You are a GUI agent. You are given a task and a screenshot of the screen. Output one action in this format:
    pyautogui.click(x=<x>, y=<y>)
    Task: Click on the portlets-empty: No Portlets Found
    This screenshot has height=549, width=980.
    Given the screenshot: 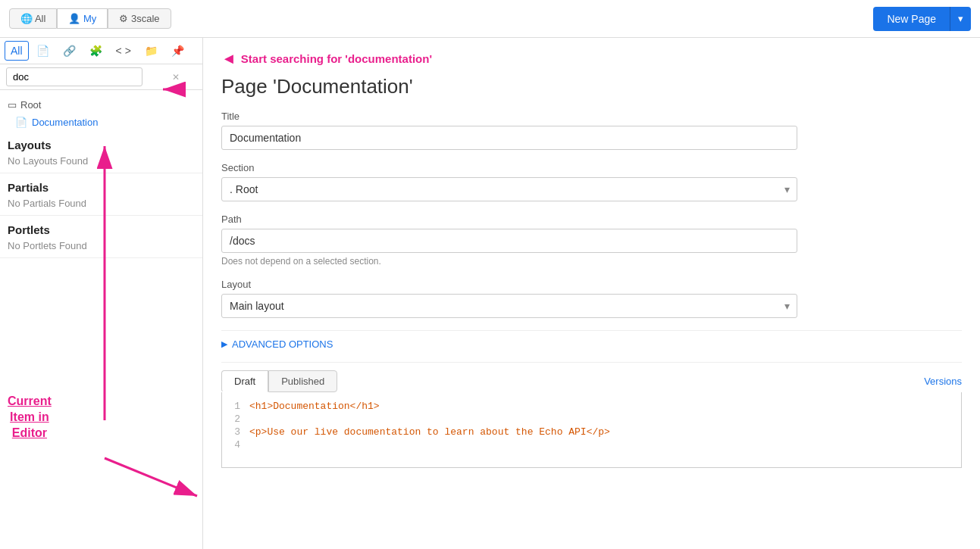 What is the action you would take?
    pyautogui.click(x=102, y=248)
    